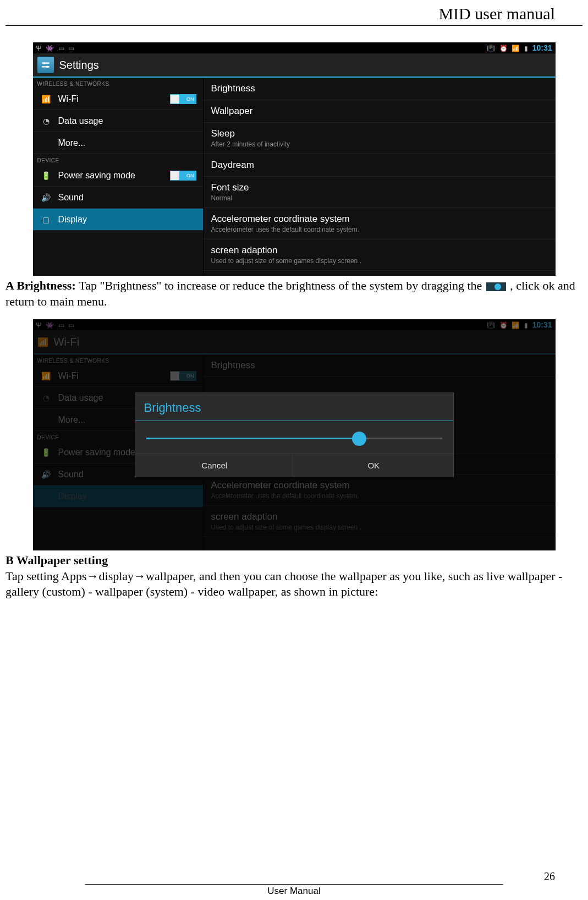 This screenshot has width=588, height=900. What do you see at coordinates (72, 48) in the screenshot?
I see `sd-icon-2: ▭` at bounding box center [72, 48].